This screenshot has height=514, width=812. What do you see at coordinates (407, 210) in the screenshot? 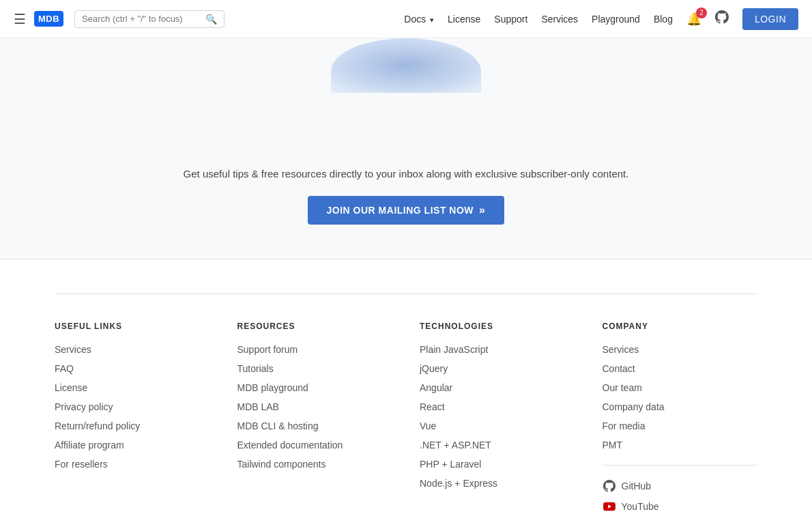
I see `newsletter-button: JOIN OUR MAILING LIST NOW »` at bounding box center [407, 210].